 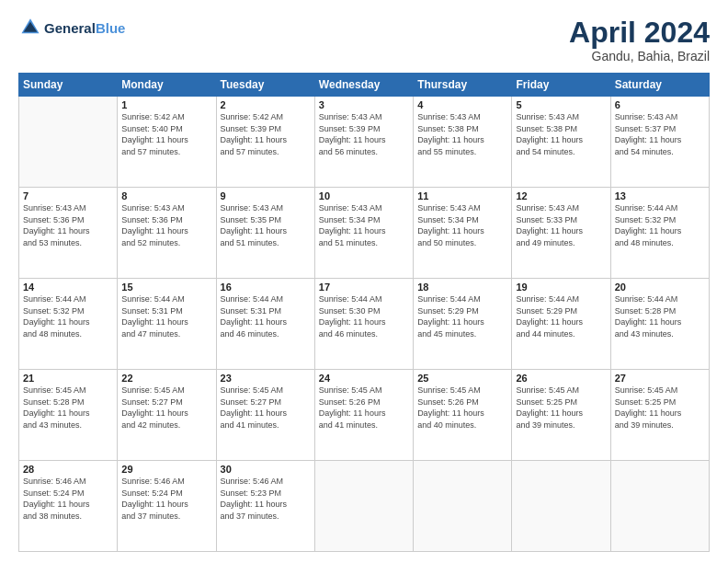 What do you see at coordinates (463, 85) in the screenshot?
I see `col-thursday: Thursday` at bounding box center [463, 85].